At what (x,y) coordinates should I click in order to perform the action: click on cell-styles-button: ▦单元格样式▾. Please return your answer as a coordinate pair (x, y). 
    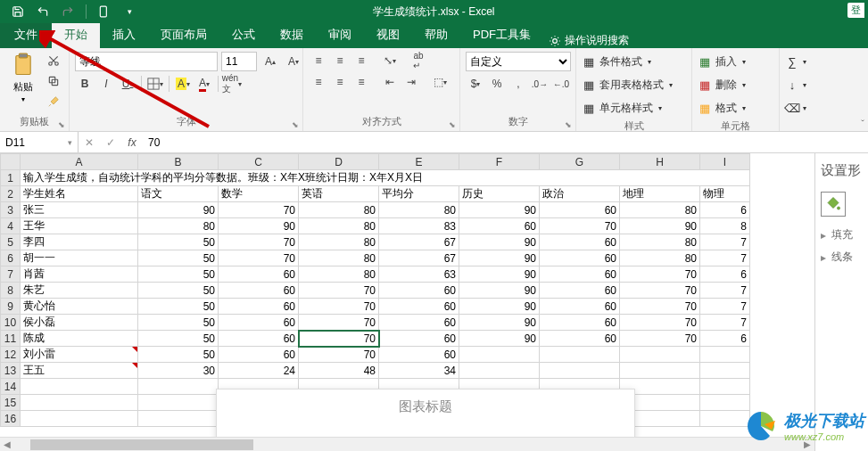
    Looking at the image, I should click on (622, 108).